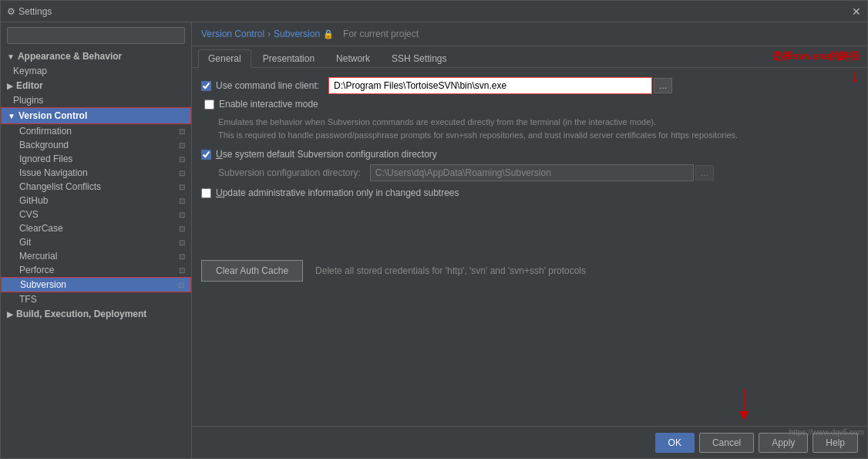  I want to click on browse-button: ..., so click(663, 86).